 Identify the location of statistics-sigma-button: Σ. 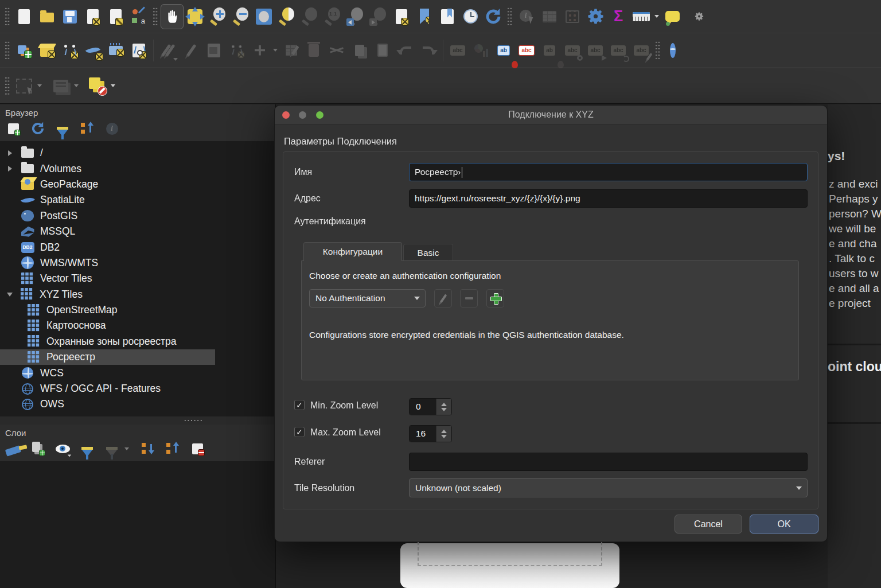
(618, 17).